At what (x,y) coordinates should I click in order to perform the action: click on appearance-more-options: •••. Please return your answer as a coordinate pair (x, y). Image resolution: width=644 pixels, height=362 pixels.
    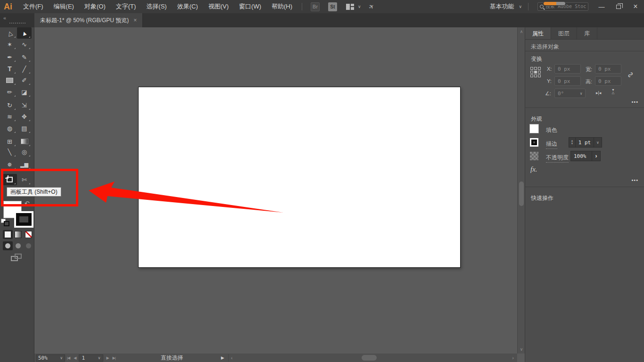
    Looking at the image, I should click on (635, 180).